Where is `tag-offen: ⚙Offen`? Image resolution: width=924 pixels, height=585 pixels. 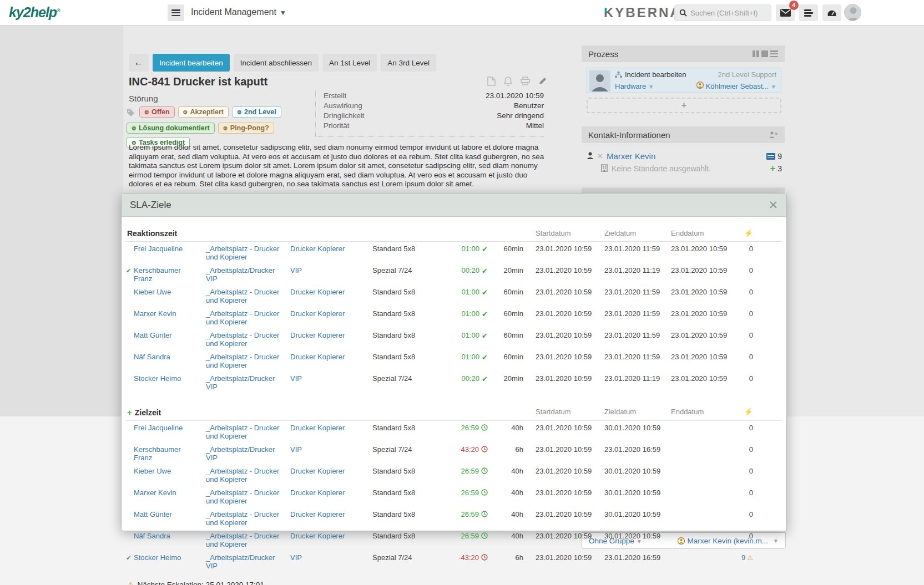 tag-offen: ⚙Offen is located at coordinates (157, 112).